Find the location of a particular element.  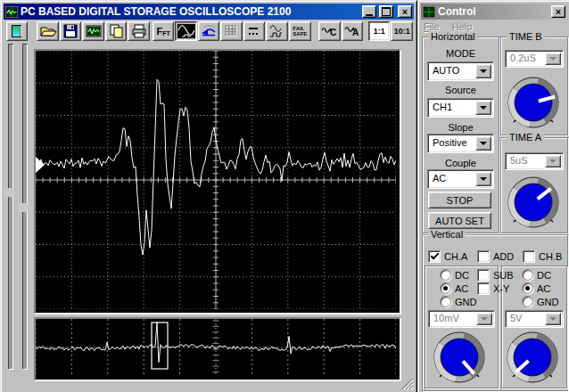

fail-safe-button: FAIL SAFE is located at coordinates (300, 31).